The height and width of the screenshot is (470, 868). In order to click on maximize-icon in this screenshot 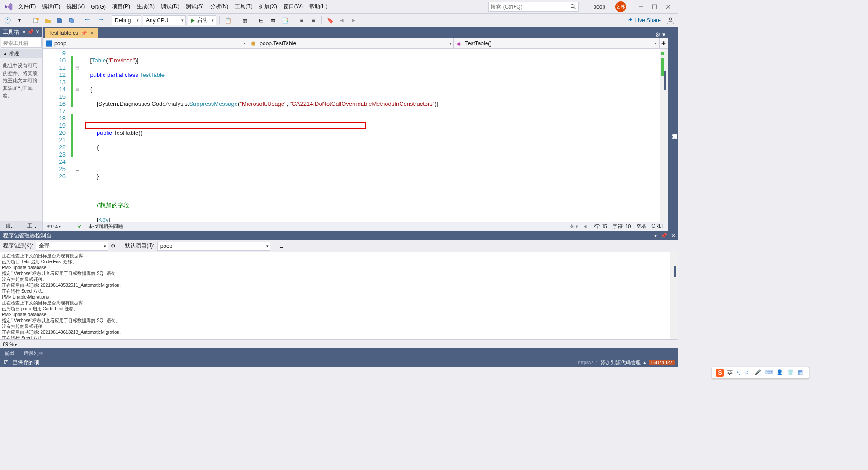, I will do `click(655, 7)`.